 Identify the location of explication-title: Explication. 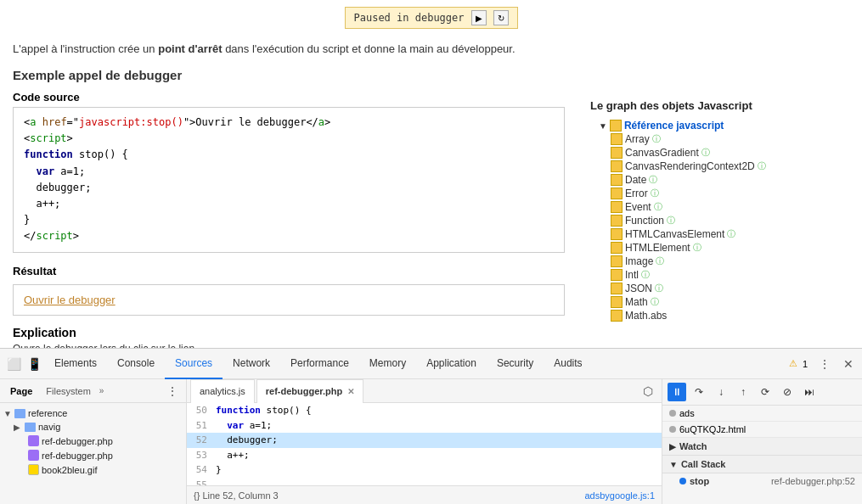
(289, 333).